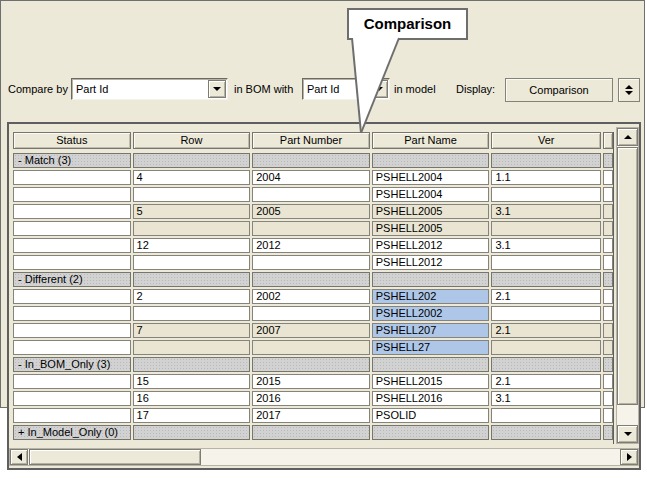  What do you see at coordinates (431, 398) in the screenshot?
I see `cell-part-name: PSHELL2016` at bounding box center [431, 398].